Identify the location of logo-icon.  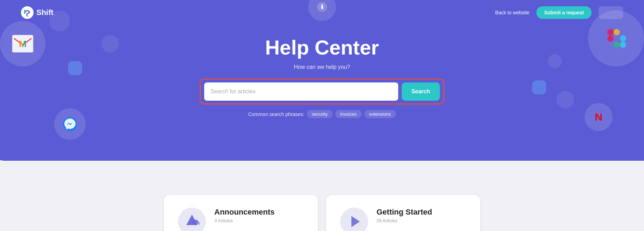
(27, 13).